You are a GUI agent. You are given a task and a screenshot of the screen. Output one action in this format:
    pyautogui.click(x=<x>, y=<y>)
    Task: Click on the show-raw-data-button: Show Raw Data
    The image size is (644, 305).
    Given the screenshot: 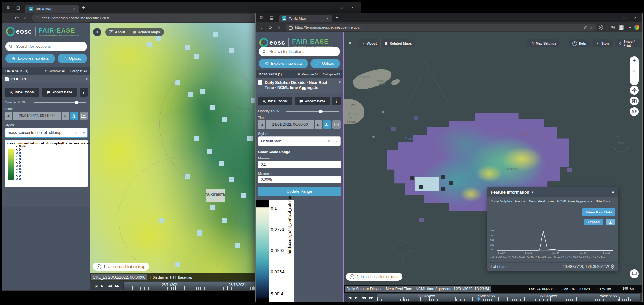 What is the action you would take?
    pyautogui.click(x=599, y=212)
    